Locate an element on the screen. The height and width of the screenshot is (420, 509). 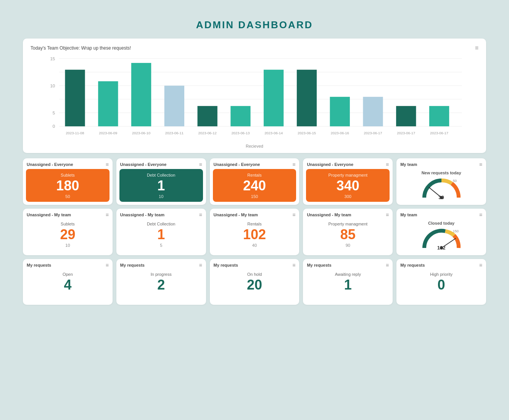
card-body-plain: Awaiting reply 1 is located at coordinates (348, 283).